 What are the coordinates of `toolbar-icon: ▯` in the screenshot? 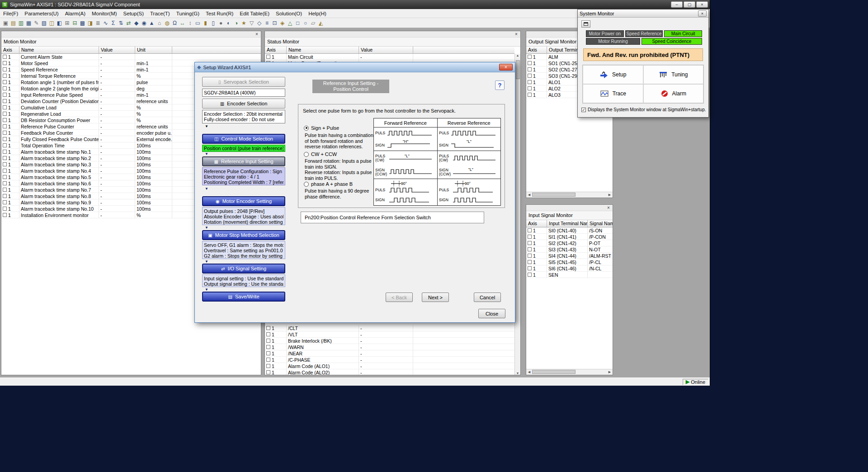 It's located at (213, 23).